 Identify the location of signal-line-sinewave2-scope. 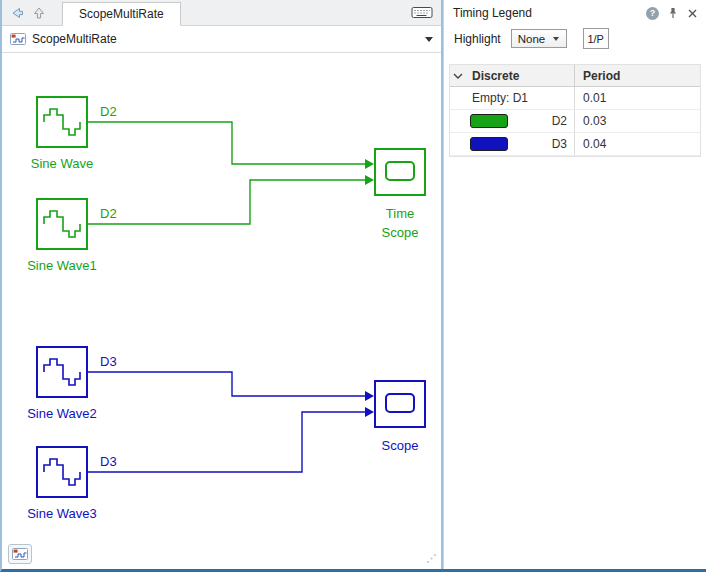
(226, 384).